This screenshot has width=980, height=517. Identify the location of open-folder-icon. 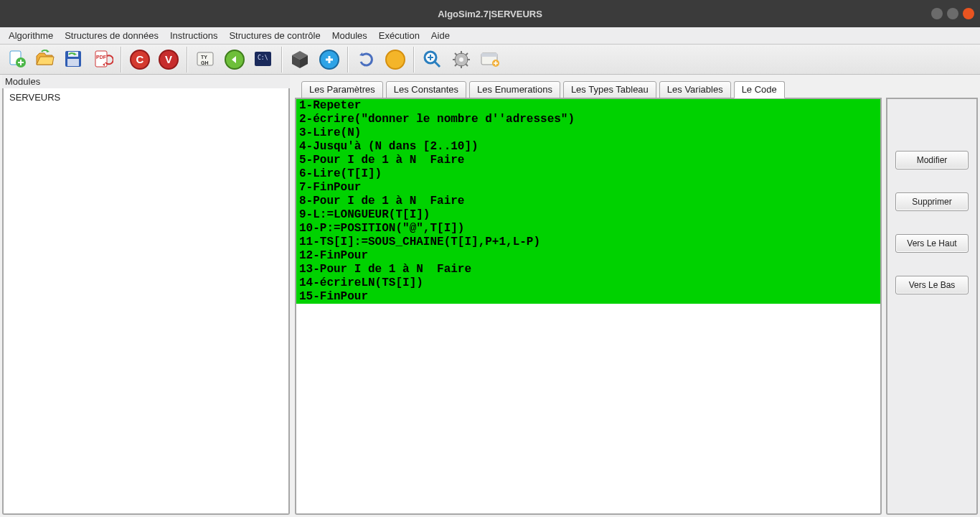
(45, 60).